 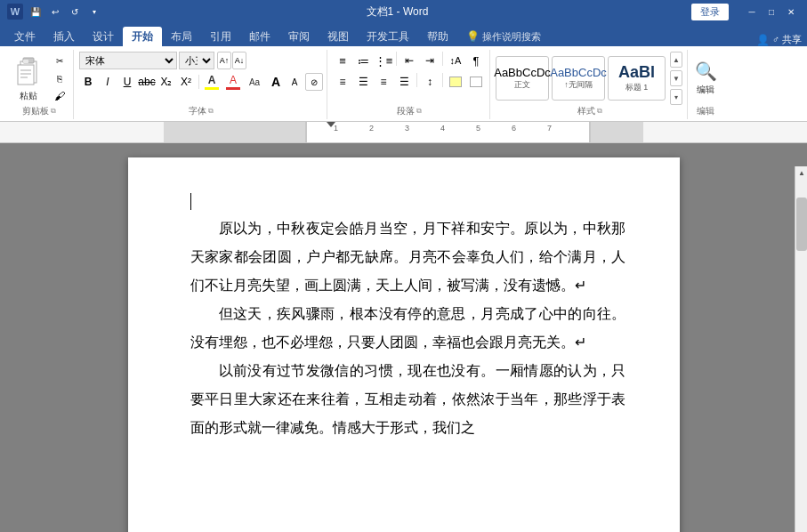 What do you see at coordinates (430, 82) in the screenshot?
I see `line-spacing-button: ↕` at bounding box center [430, 82].